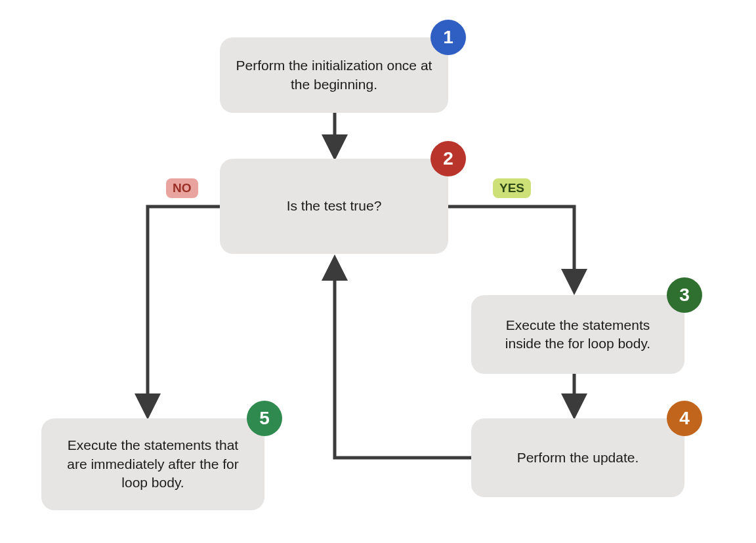 The width and height of the screenshot is (756, 543). I want to click on badge-number: 4, so click(684, 418).